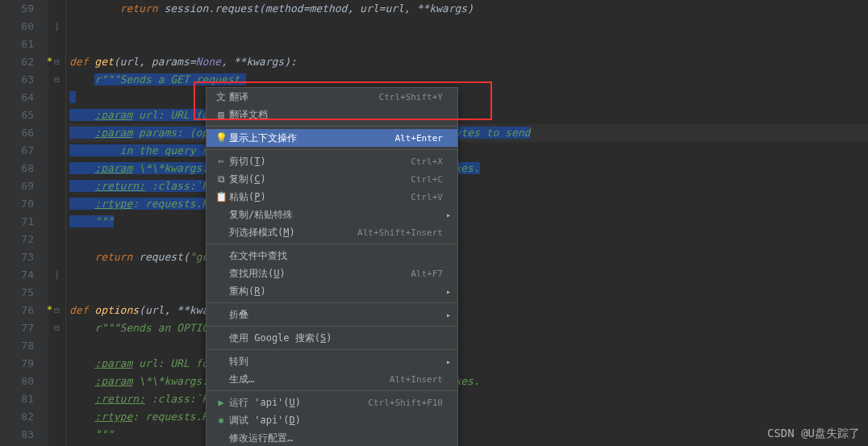  I want to click on menu-item-9: 列选择模式(M)Alt+Shift+Insert, so click(332, 232).